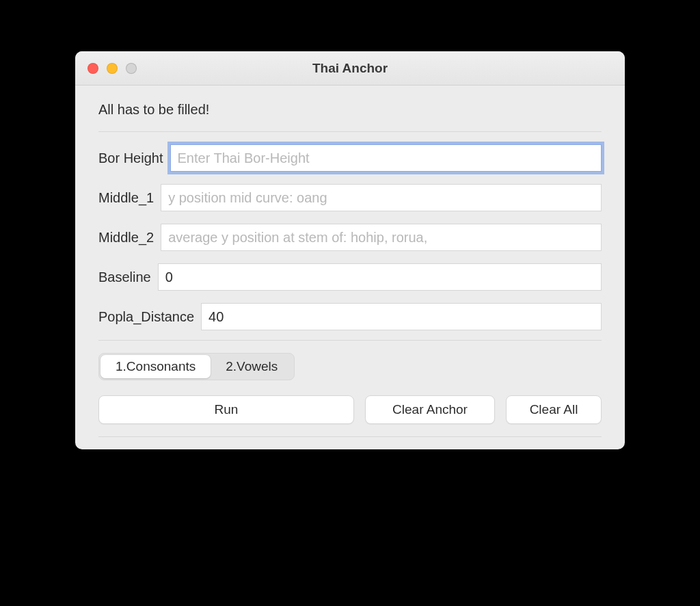  I want to click on clear-anchor-button: Clear Anchor, so click(430, 410).